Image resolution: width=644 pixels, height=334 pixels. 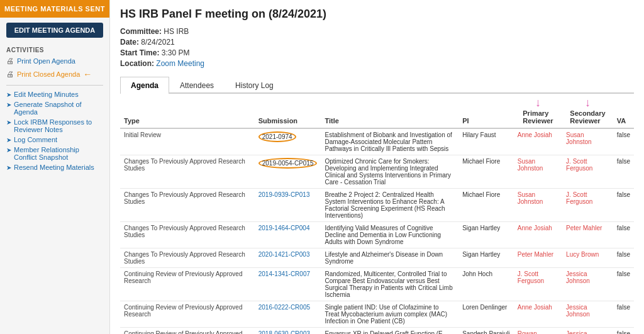 I want to click on cell-title: Randomized, Multicenter, Controlled Tria…, so click(x=390, y=284).